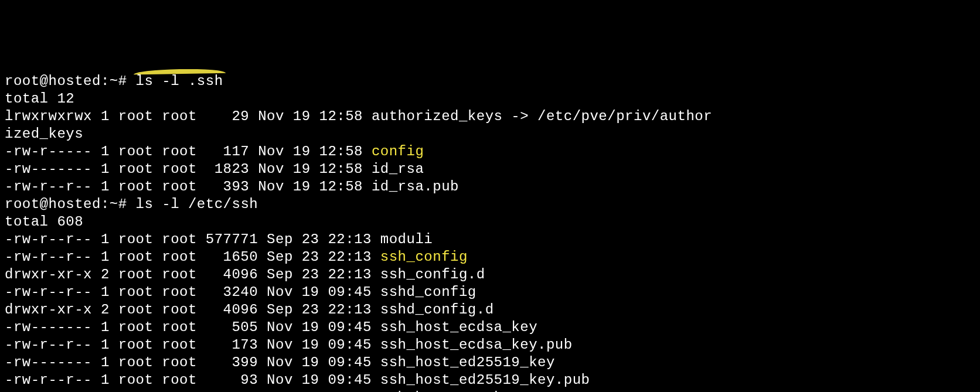 The width and height of the screenshot is (980, 392). What do you see at coordinates (192, 380) in the screenshot?
I see `file-meta: -rw-r--r-- 1 root root 93 Nov 19 09:45` at bounding box center [192, 380].